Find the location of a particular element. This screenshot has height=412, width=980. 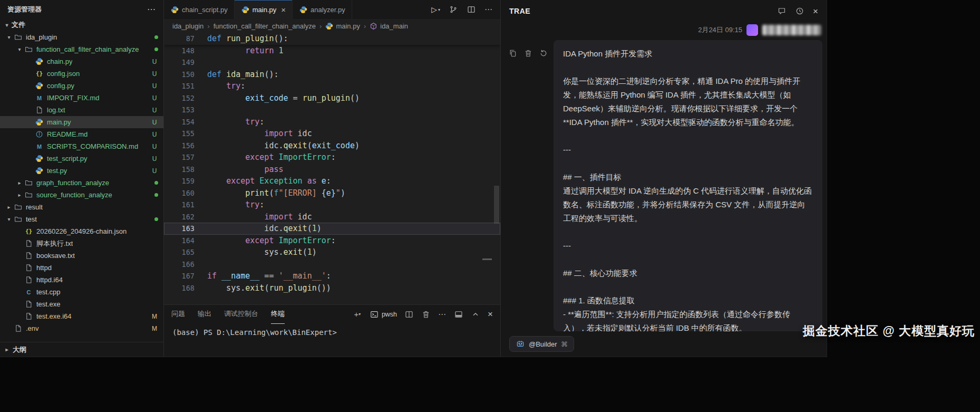

split-editor-button is located at coordinates (471, 9).